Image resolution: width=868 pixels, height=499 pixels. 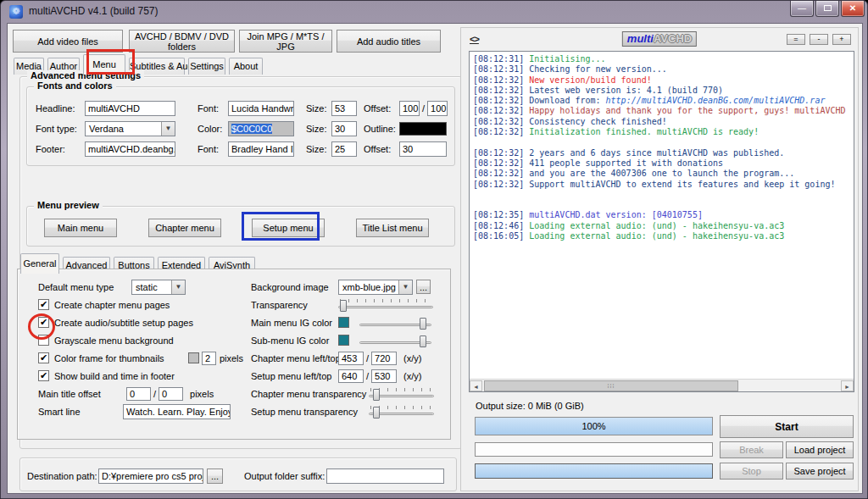 I want to click on headline-size-input: 53, so click(x=344, y=108).